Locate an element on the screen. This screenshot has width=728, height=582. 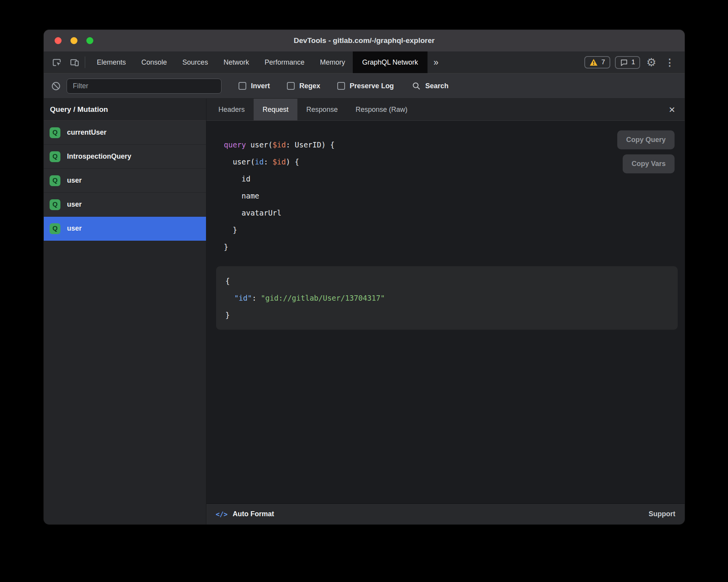
message-bubble-icon is located at coordinates (624, 63).